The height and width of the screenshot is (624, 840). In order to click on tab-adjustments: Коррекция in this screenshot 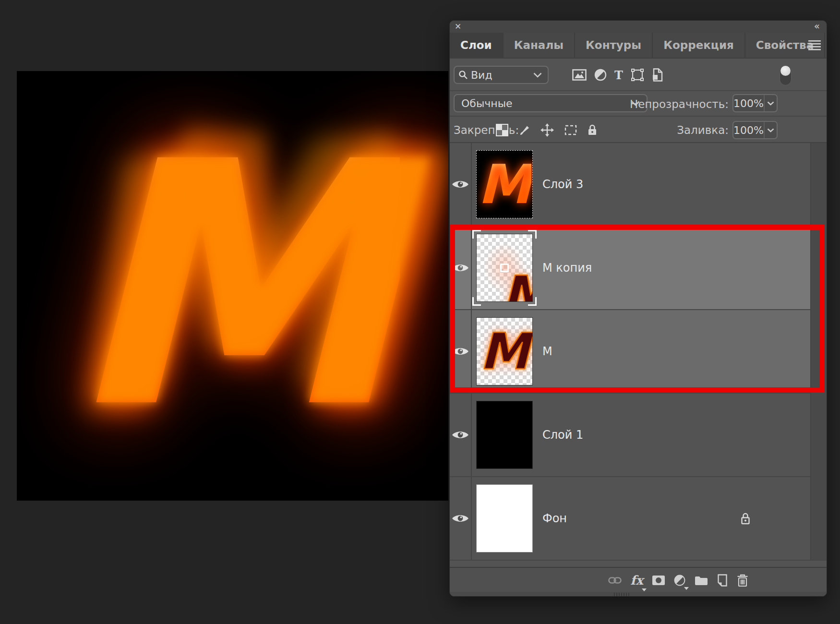, I will do `click(699, 45)`.